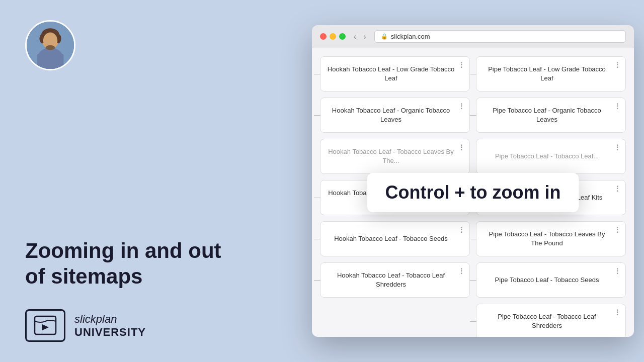  I want to click on card-pipe-kits-truncated: ⋮ Pipe Tobacco Leaf - Tobacco Leaf..., so click(551, 156).